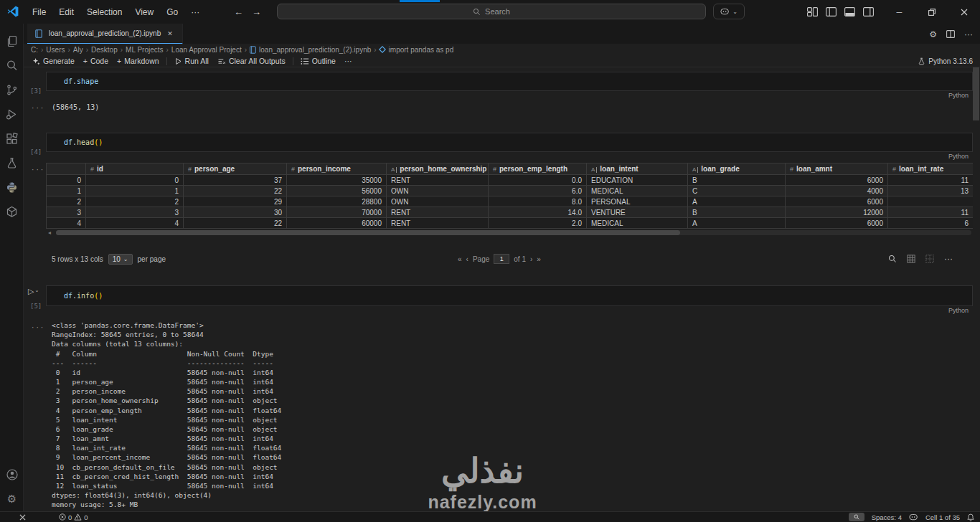 The height and width of the screenshot is (522, 980). I want to click on settings-gear-icon: ⚙, so click(11, 499).